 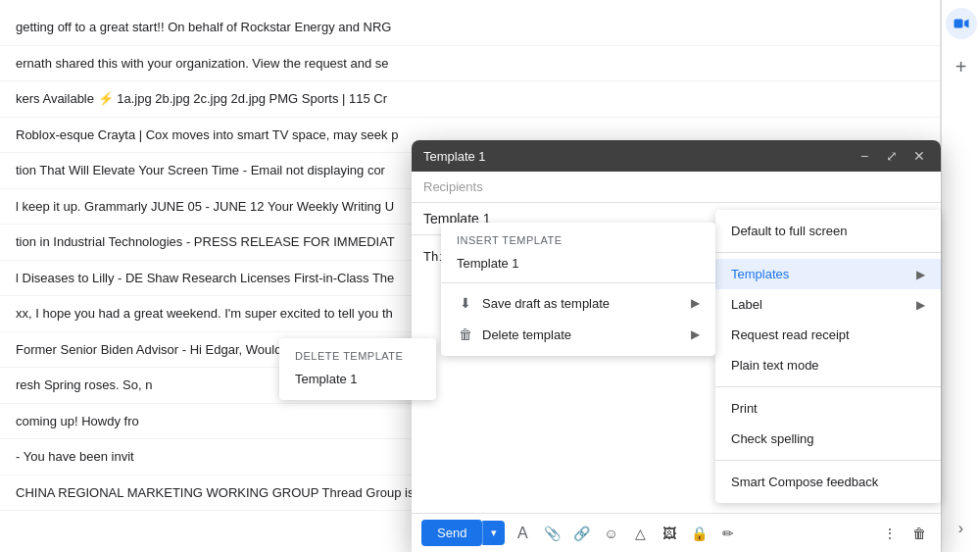 What do you see at coordinates (892, 156) in the screenshot?
I see `compose-header-icons: − ⤢ ✕` at bounding box center [892, 156].